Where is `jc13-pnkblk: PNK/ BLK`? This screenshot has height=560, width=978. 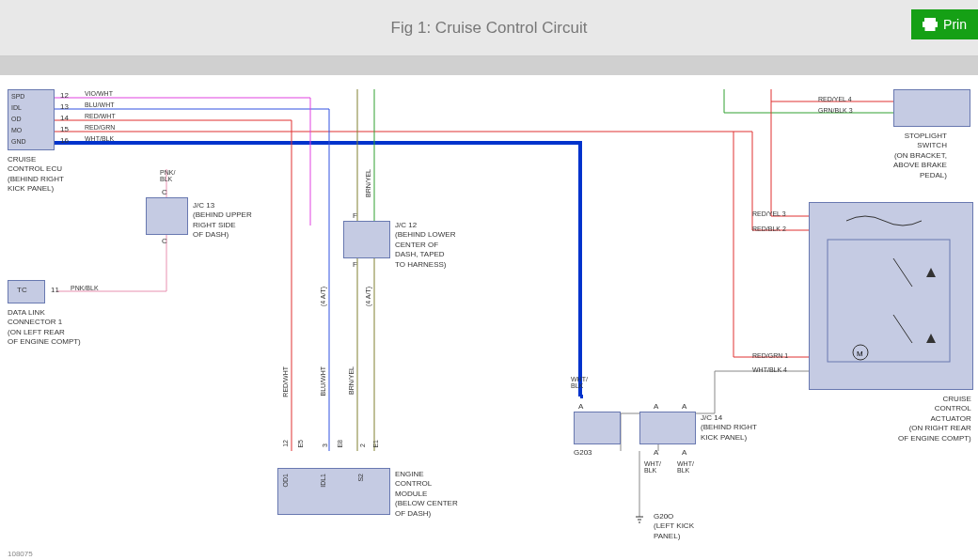
jc13-pnkblk: PNK/ BLK is located at coordinates (167, 176).